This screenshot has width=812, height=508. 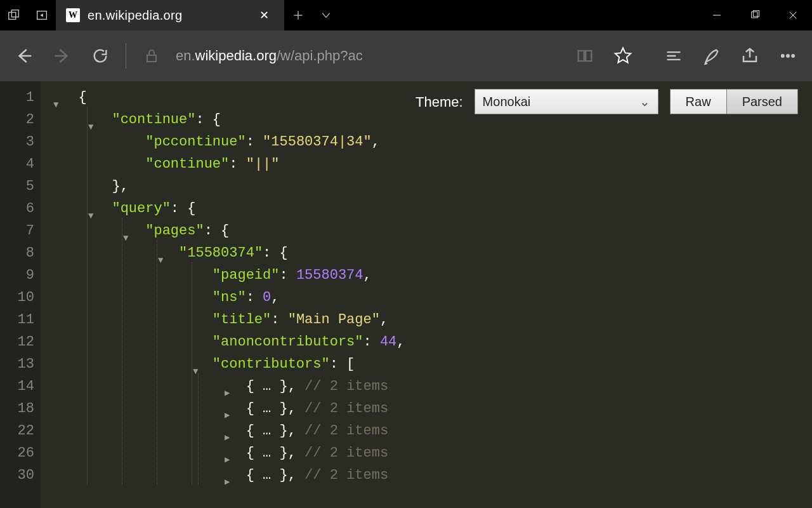 What do you see at coordinates (126, 56) in the screenshot?
I see `separator` at bounding box center [126, 56].